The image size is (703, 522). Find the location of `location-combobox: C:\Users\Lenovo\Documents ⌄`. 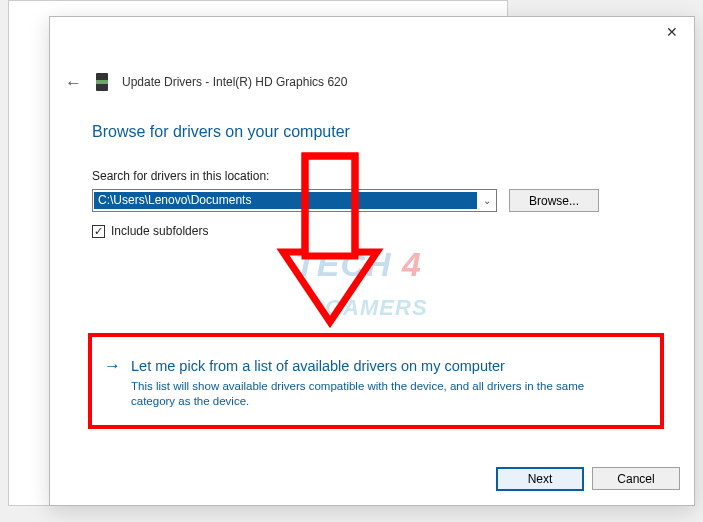

location-combobox: C:\Users\Lenovo\Documents ⌄ is located at coordinates (294, 200).